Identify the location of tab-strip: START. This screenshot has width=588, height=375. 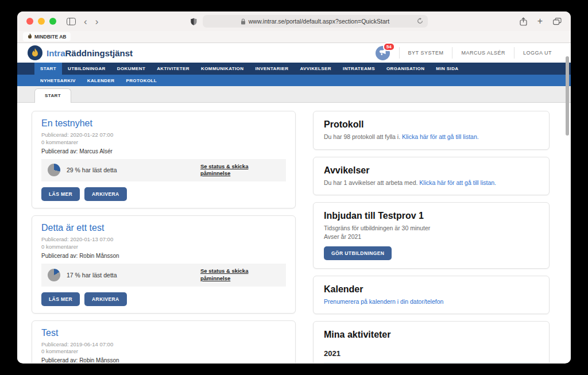
(294, 94).